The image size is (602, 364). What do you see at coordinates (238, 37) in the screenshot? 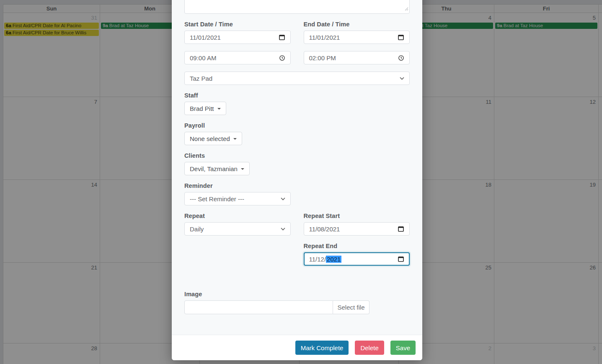
I see `start-date-input: 11/01/2021` at bounding box center [238, 37].